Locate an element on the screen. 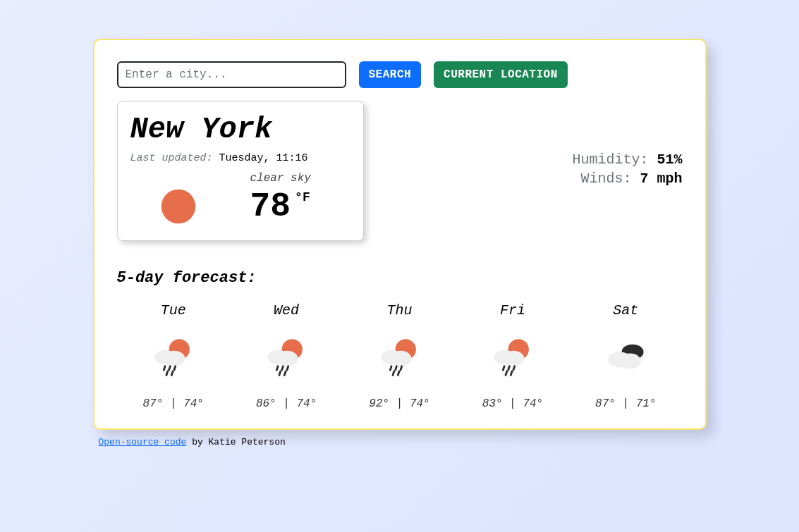  forecast-temps: 87° | 74° is located at coordinates (173, 404).